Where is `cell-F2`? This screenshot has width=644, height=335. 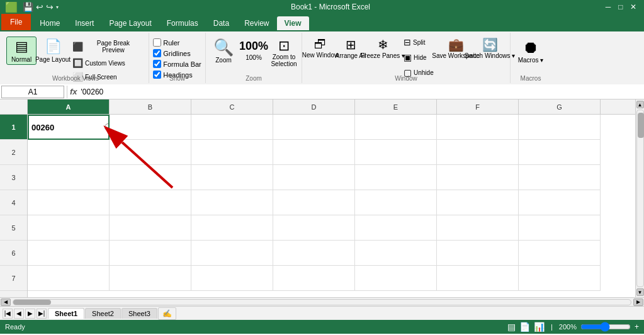 cell-F2 is located at coordinates (478, 152).